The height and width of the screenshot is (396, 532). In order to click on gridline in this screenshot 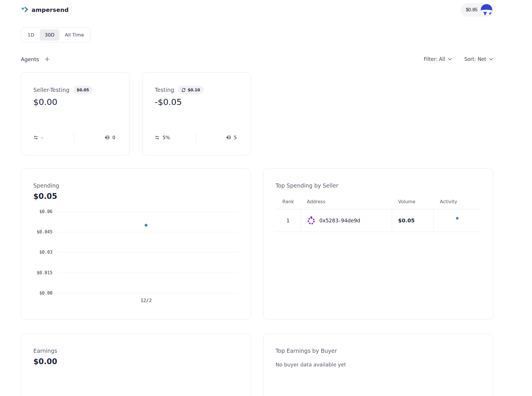, I will do `click(148, 293)`.